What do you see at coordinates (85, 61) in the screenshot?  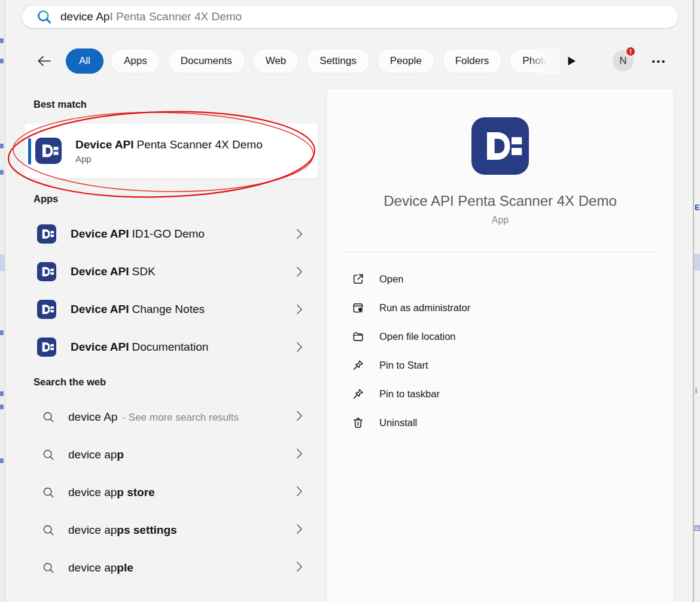 I see `tab-all: All` at bounding box center [85, 61].